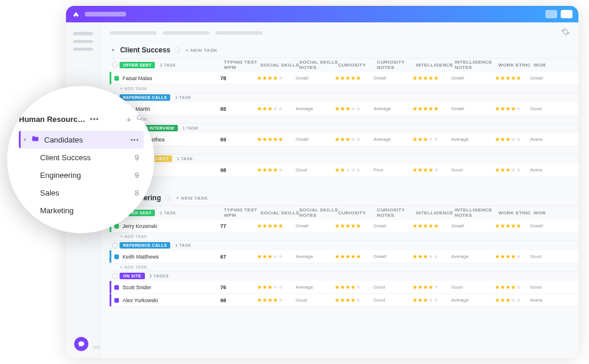  Describe the element at coordinates (239, 78) in the screenshot. I see `wpm-value: 78` at that location.